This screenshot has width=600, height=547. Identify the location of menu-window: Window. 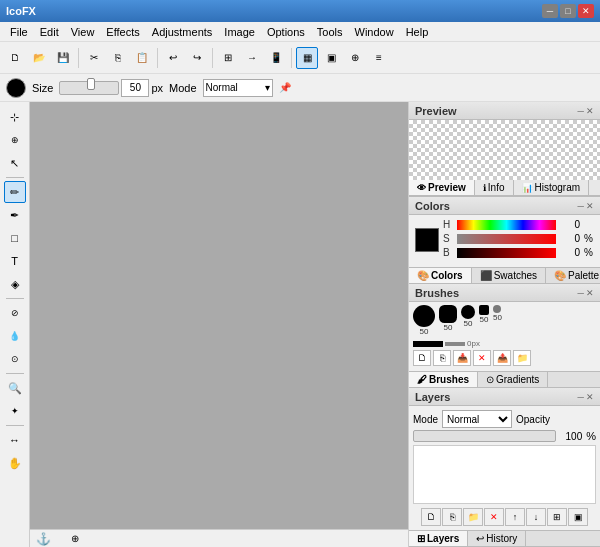
(374, 32).